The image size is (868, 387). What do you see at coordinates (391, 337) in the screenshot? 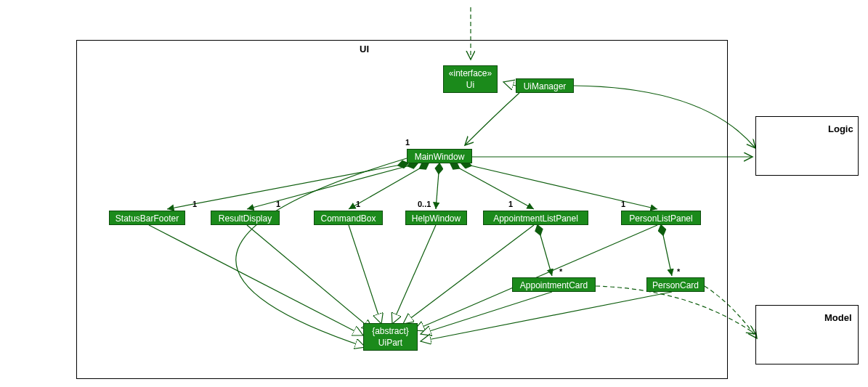
I see `class-uipart: {abstract}UiPart` at bounding box center [391, 337].